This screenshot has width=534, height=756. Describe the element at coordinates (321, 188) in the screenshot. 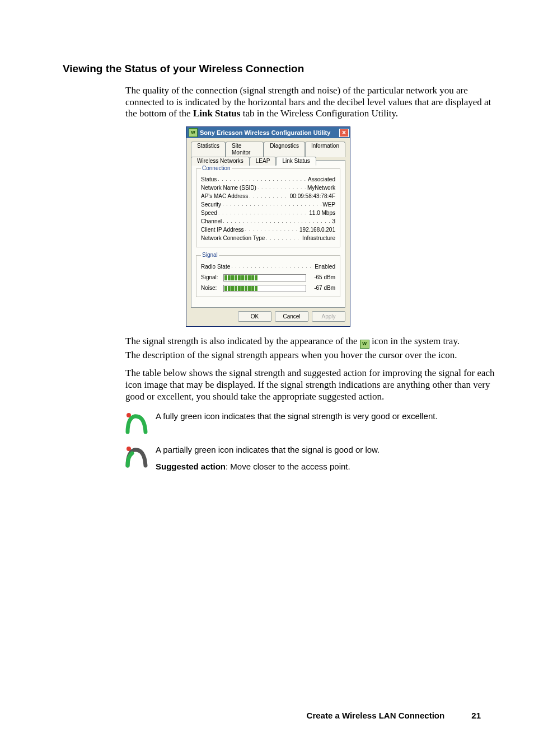

I see `connection-value: MyNetwork` at that location.